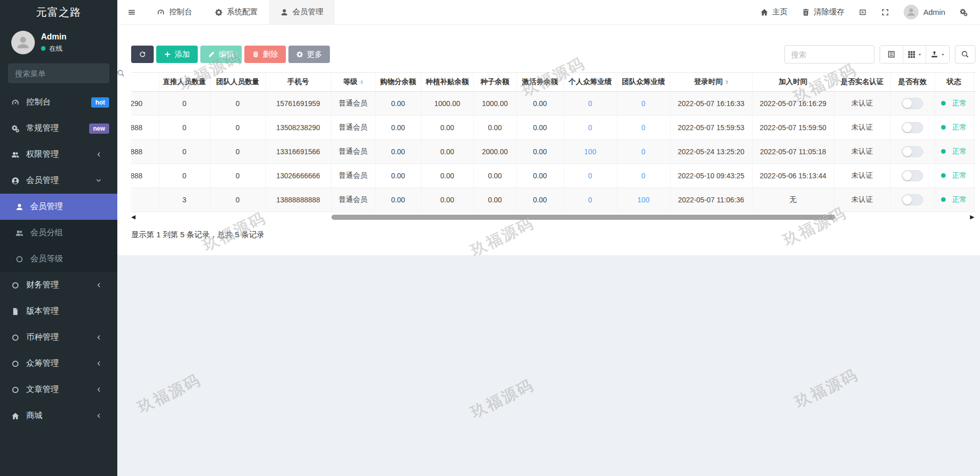 Image resolution: width=980 pixels, height=476 pixels. I want to click on column-header-直推人员数量: 直推人员数量, so click(184, 82).